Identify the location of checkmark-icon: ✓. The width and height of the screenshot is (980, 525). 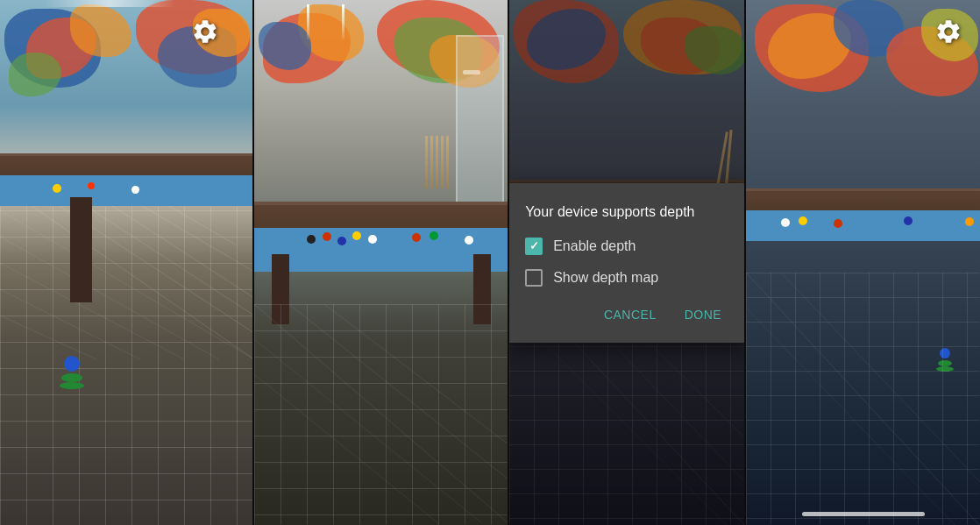
(535, 245).